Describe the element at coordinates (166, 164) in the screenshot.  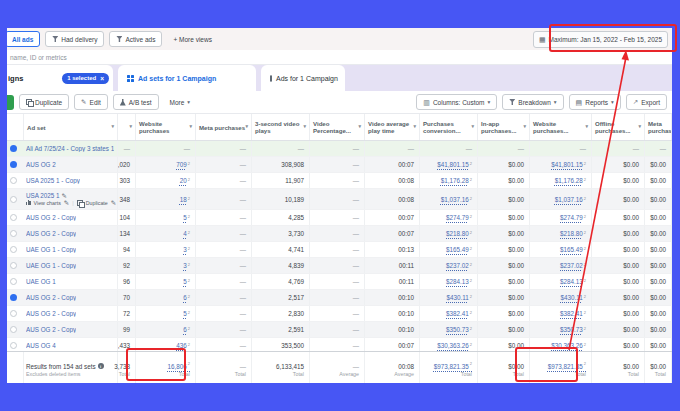
I see `cell-website-purchases: 7092` at that location.